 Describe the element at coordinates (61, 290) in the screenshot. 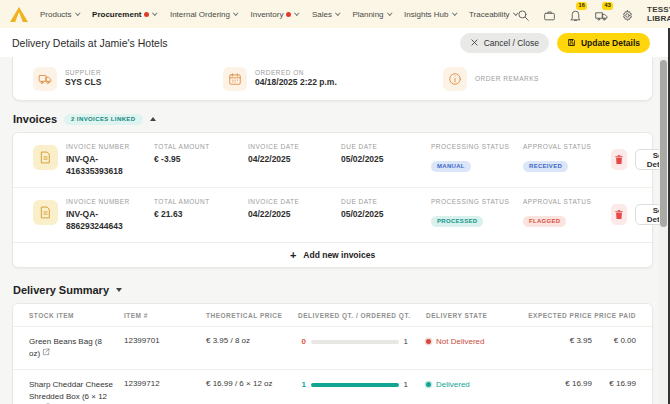

I see `delivery-summary-title: Delivery Summary` at that location.